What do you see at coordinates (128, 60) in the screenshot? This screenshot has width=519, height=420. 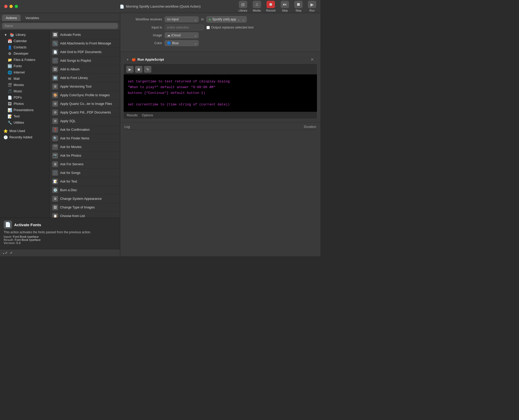 I see `script-collapse-triangle: ▾` at bounding box center [128, 60].